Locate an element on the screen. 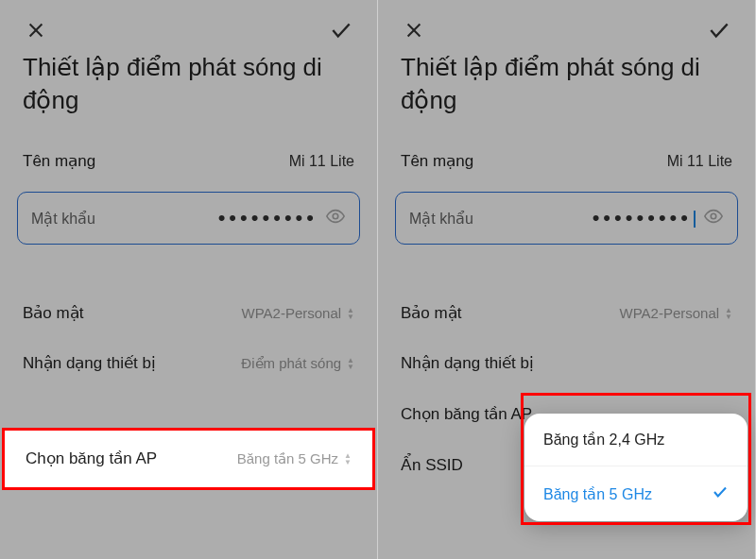 Image resolution: width=756 pixels, height=559 pixels. device-id-row: Nhận dạng thiết bị is located at coordinates (567, 364).